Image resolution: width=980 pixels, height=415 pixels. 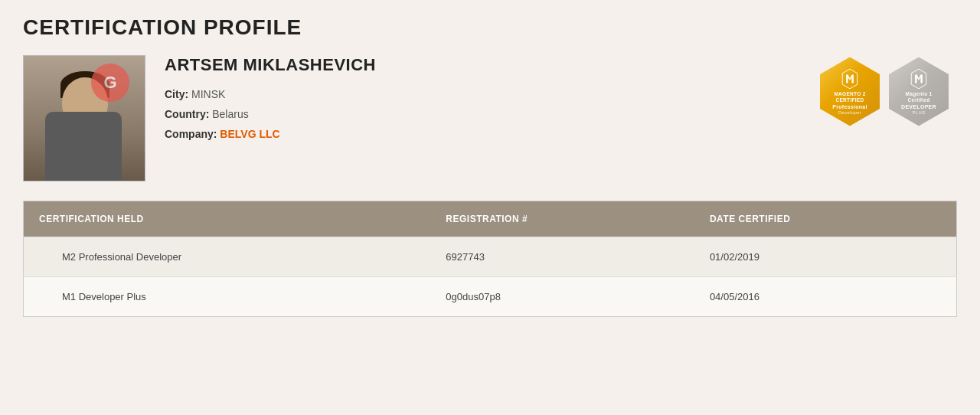 I want to click on m1-badge-line2: Certified, so click(x=919, y=100).